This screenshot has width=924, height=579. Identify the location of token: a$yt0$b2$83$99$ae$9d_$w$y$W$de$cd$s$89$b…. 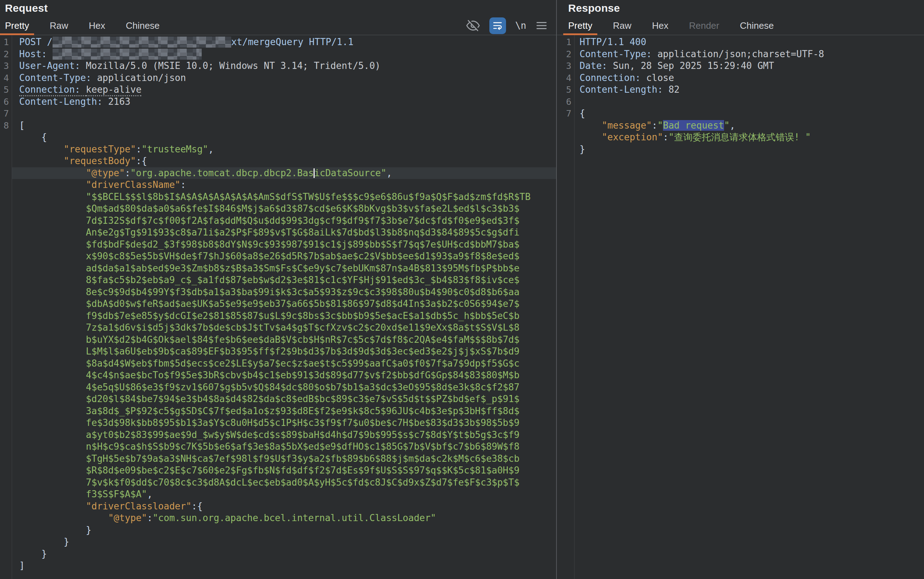
(269, 435).